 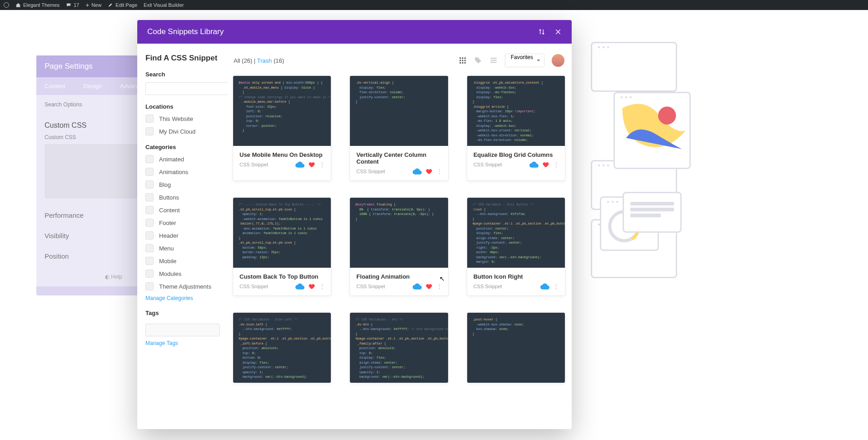 What do you see at coordinates (463, 60) in the screenshot?
I see `grid-view-icon` at bounding box center [463, 60].